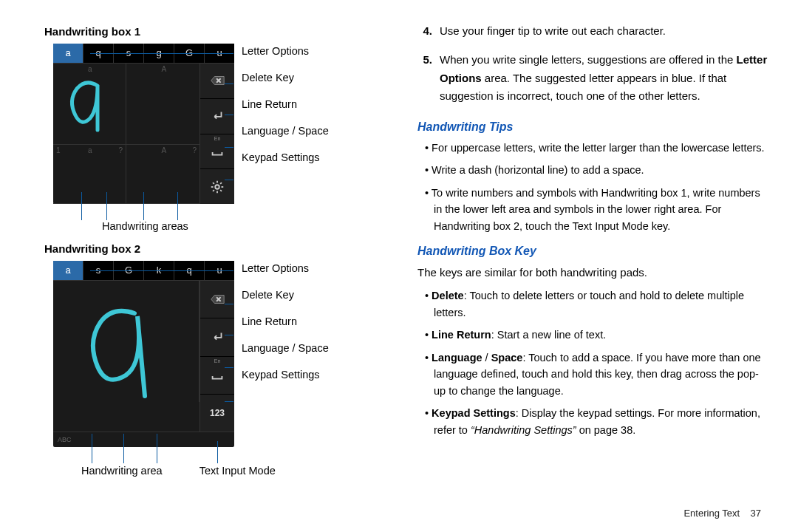 The image size is (798, 532). I want to click on page-footer: Entering Text 37, so click(723, 513).